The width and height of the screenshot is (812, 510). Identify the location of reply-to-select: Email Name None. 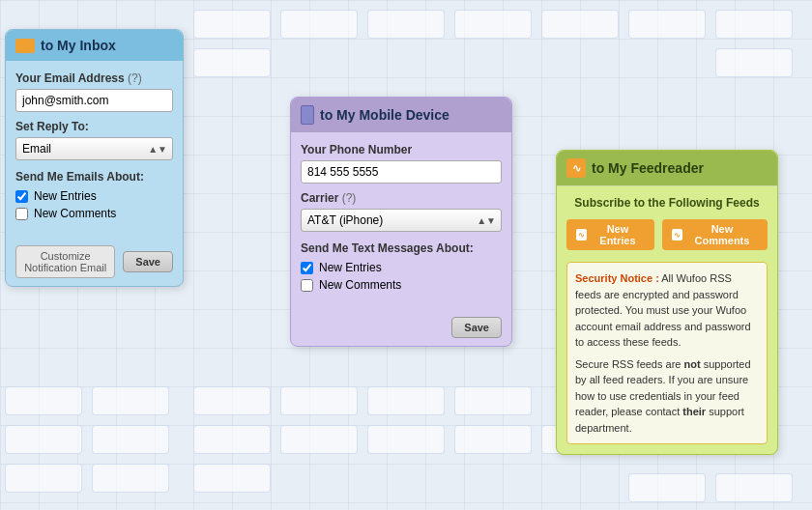
(95, 149).